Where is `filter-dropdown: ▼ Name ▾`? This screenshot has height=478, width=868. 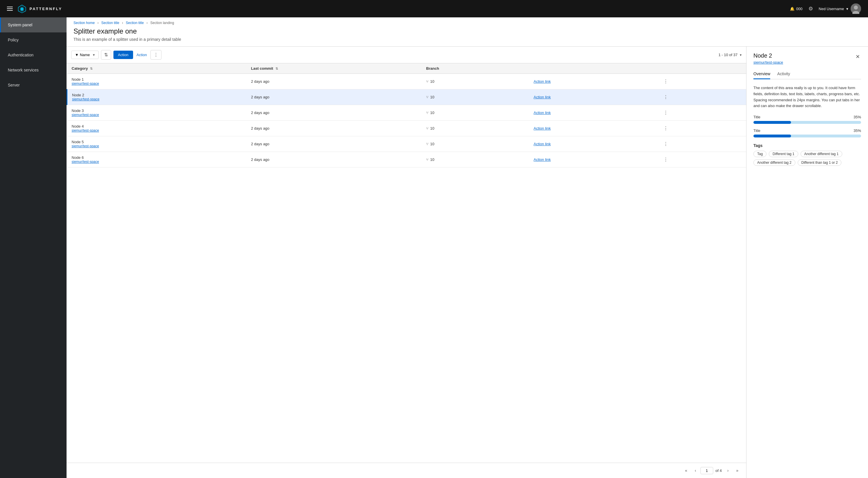 filter-dropdown: ▼ Name ▾ is located at coordinates (85, 55).